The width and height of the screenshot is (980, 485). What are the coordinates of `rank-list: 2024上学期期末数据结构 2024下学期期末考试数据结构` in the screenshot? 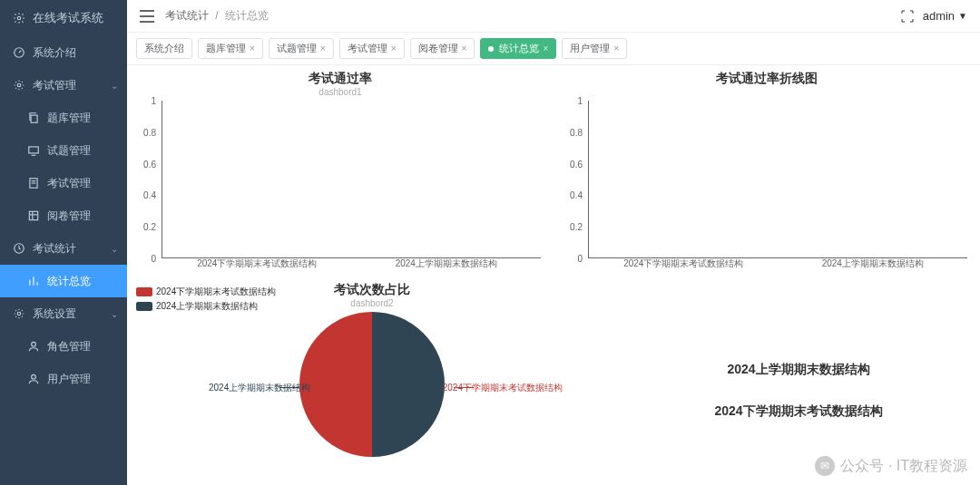 It's located at (799, 370).